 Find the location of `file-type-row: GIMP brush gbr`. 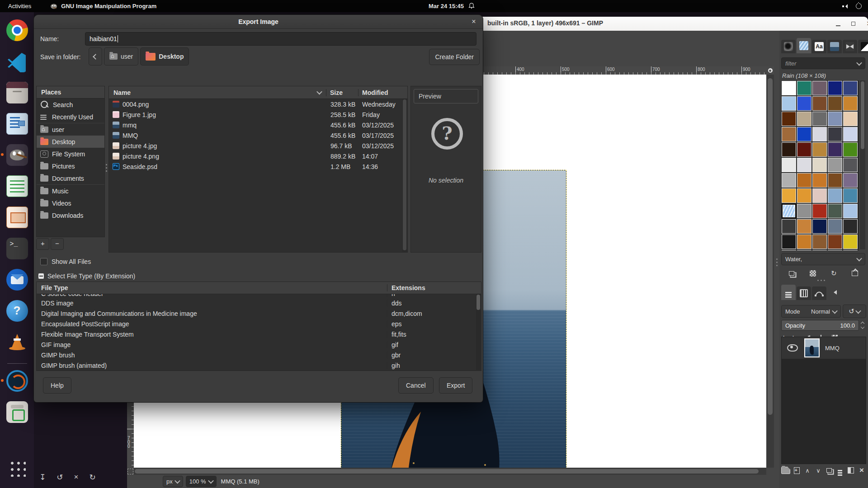

file-type-row: GIMP brush gbr is located at coordinates (259, 355).